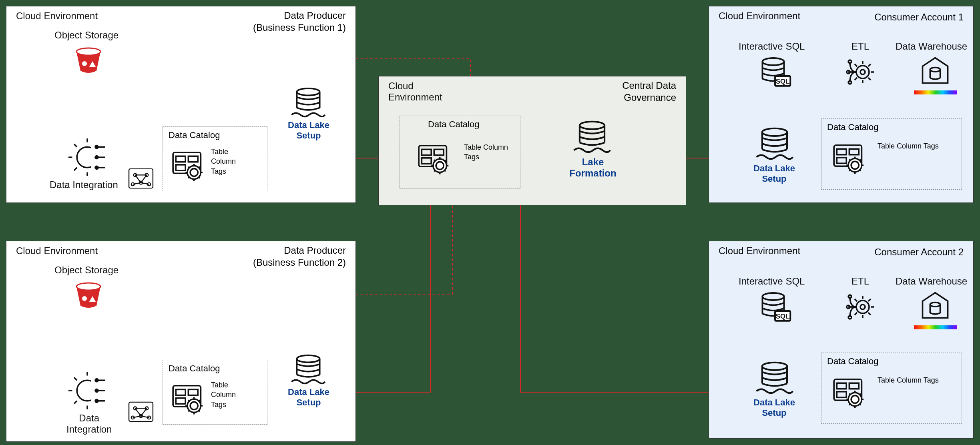 This screenshot has width=980, height=445. Describe the element at coordinates (299, 22) in the screenshot. I see `producer1-title: Data Producer (Business Function 1)` at that location.